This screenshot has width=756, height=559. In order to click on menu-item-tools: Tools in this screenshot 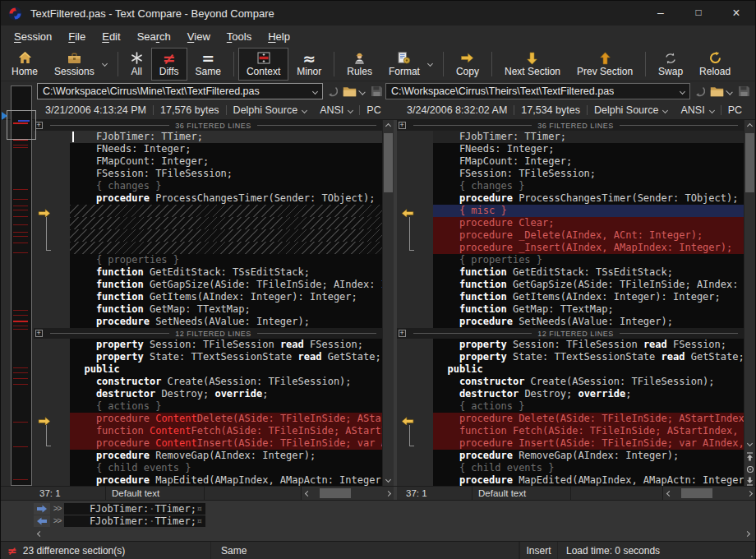, I will do `click(239, 36)`.